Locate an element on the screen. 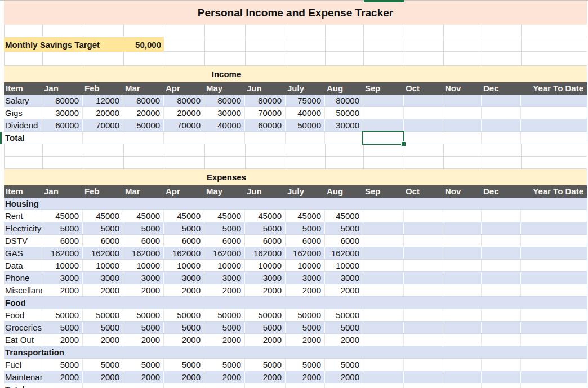 This screenshot has height=388, width=588. row-label: DSTV is located at coordinates (23, 241).